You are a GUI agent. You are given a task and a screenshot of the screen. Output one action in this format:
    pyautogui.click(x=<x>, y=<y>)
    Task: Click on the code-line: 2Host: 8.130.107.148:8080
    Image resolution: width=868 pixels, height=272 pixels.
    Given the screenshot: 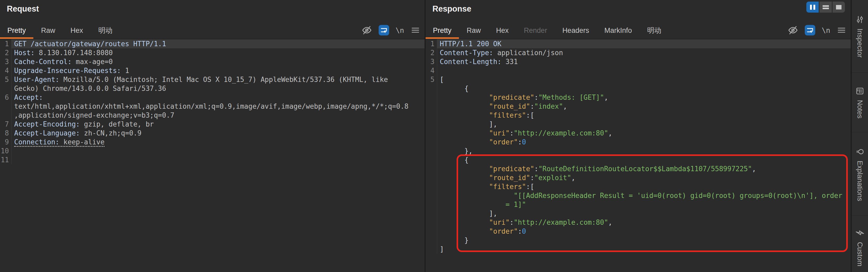 What is the action you would take?
    pyautogui.click(x=212, y=53)
    